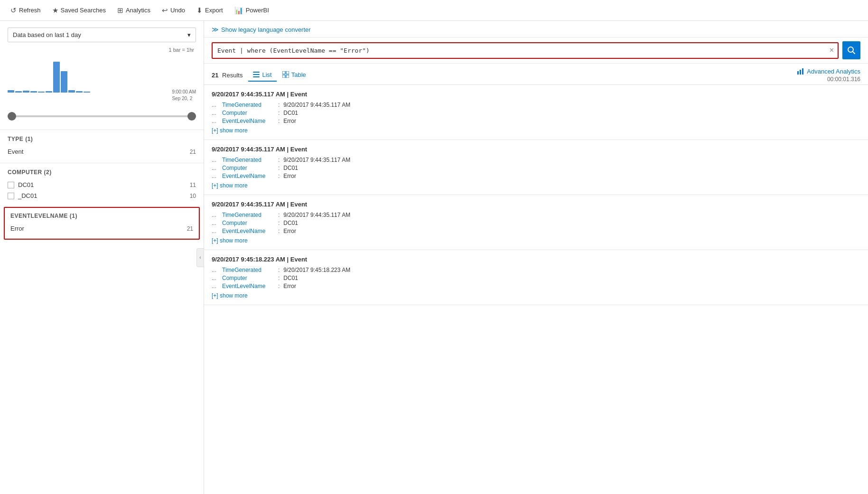  I want to click on chevron-down-icon: ▾, so click(189, 35).